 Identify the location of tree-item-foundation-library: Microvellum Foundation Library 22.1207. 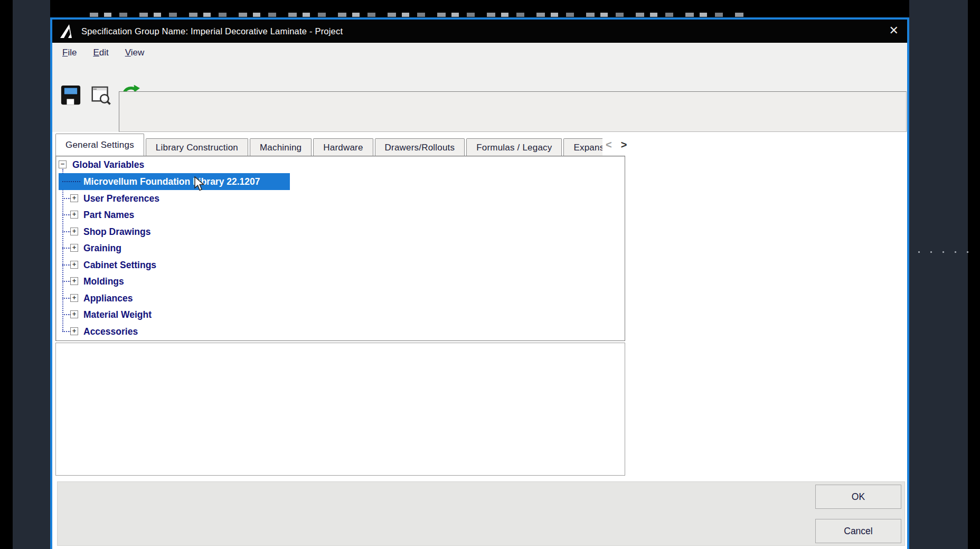
(340, 182).